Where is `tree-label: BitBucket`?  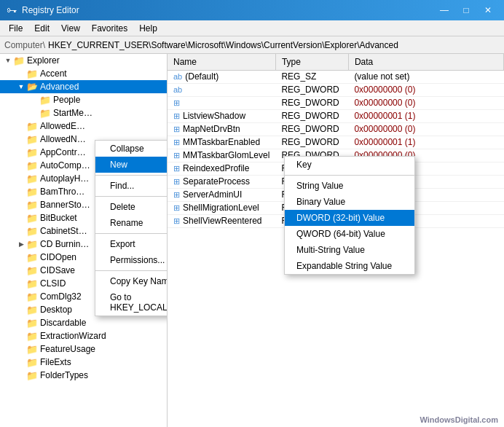 tree-label: BitBucket is located at coordinates (58, 218).